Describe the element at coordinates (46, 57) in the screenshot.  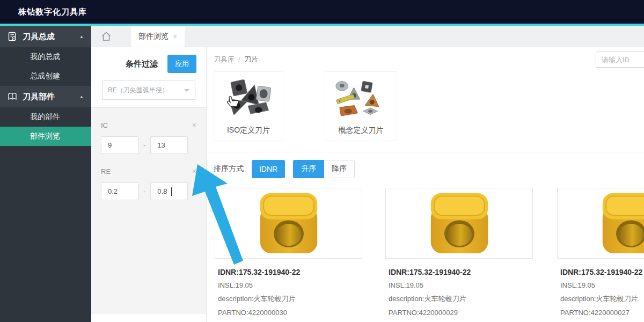
I see `sidebar-item-my-assemblies: 我的总成` at that location.